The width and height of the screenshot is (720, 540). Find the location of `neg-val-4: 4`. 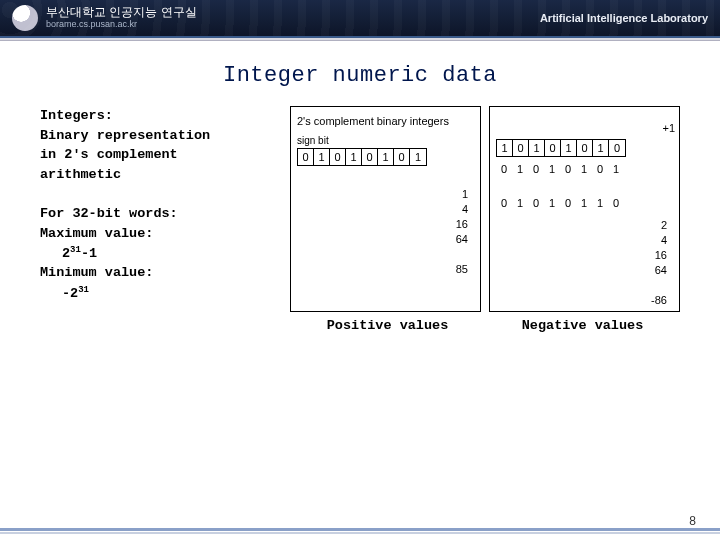

neg-val-4: 4 is located at coordinates (659, 242).